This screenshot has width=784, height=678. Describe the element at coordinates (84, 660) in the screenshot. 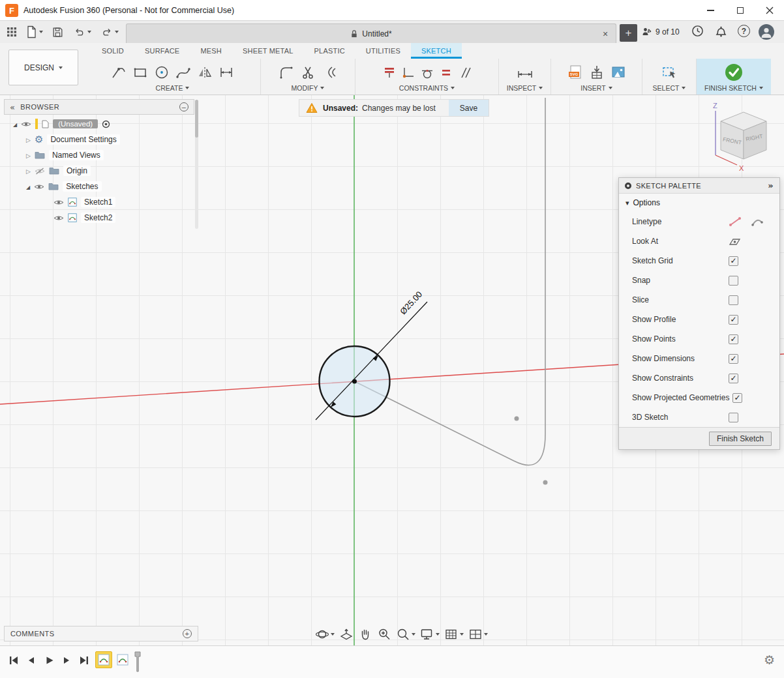

I see `go-to-end-button` at that location.